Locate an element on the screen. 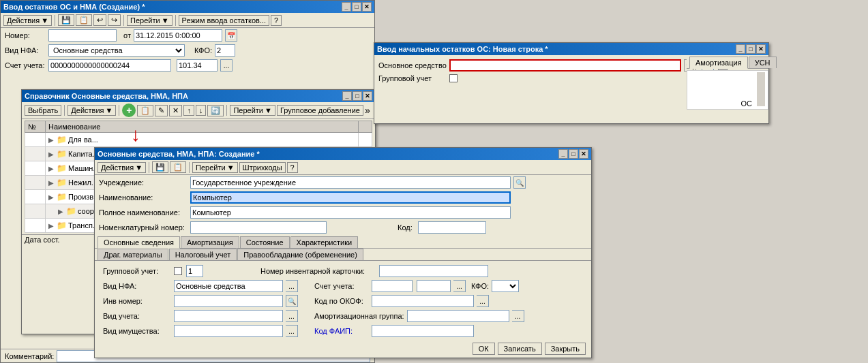 This screenshot has height=363, width=868. cr-barcodes: Штрихкоды is located at coordinates (263, 168).